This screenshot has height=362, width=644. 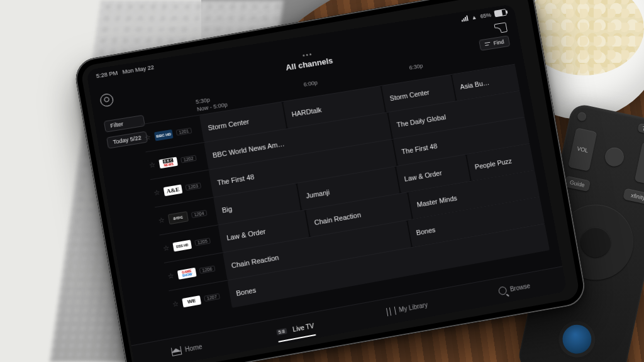 What do you see at coordinates (211, 298) in the screenshot?
I see `channel-number: 1207` at bounding box center [211, 298].